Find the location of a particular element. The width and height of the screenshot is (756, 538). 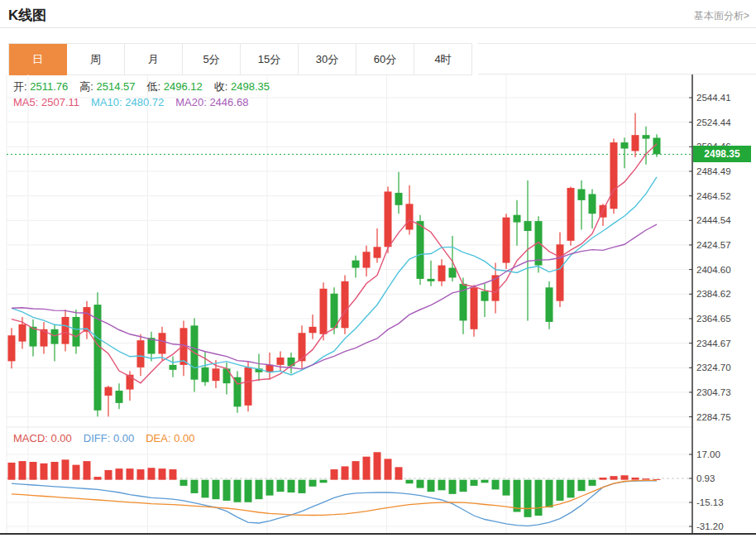

legend-item: 低: 2496.12 is located at coordinates (175, 86).